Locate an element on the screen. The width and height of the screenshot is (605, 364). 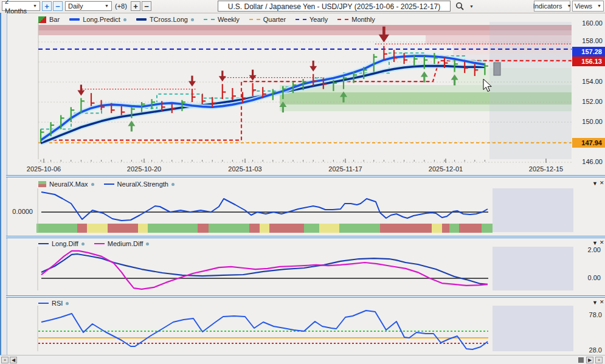
legend-item-neuralx-strength: NeuralX.Strength is located at coordinates (139, 184).